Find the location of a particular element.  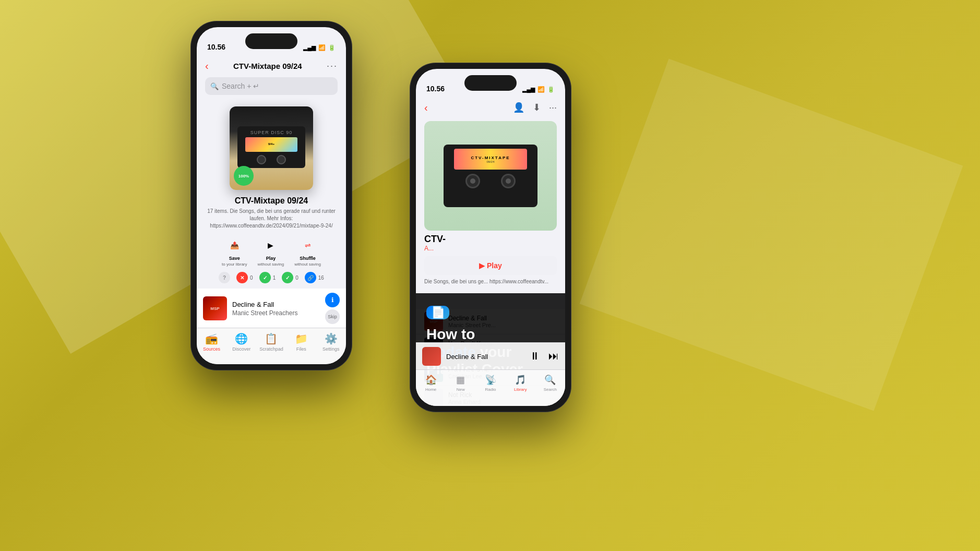

song-skip-icon-1: Skip is located at coordinates (332, 317).